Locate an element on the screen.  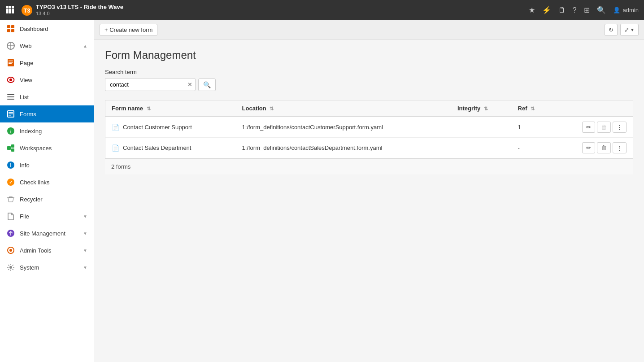
system-icon is located at coordinates (11, 267).